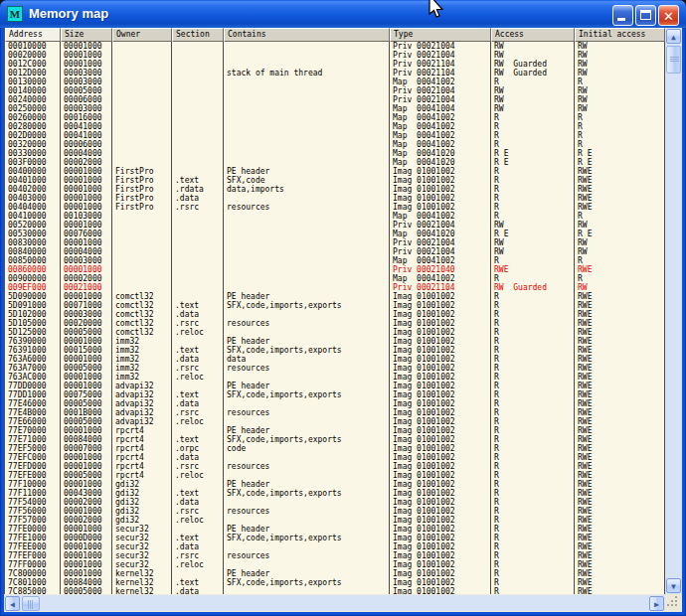 The height and width of the screenshot is (616, 686). What do you see at coordinates (336, 395) in the screenshot?
I see `table-row: 77DD100000075000advapi32.textSFX,code,im…` at bounding box center [336, 395].